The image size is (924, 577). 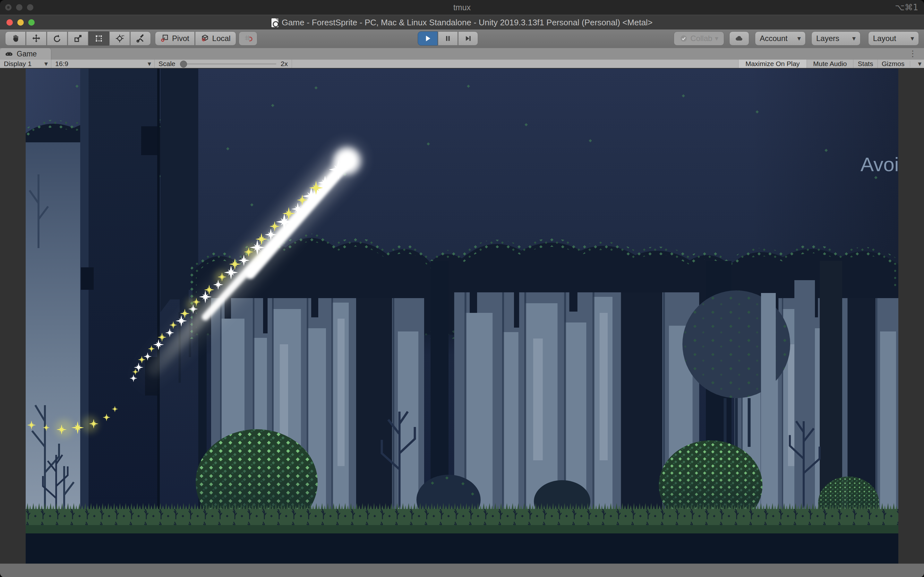 What do you see at coordinates (448, 39) in the screenshot?
I see `pause-icon` at bounding box center [448, 39].